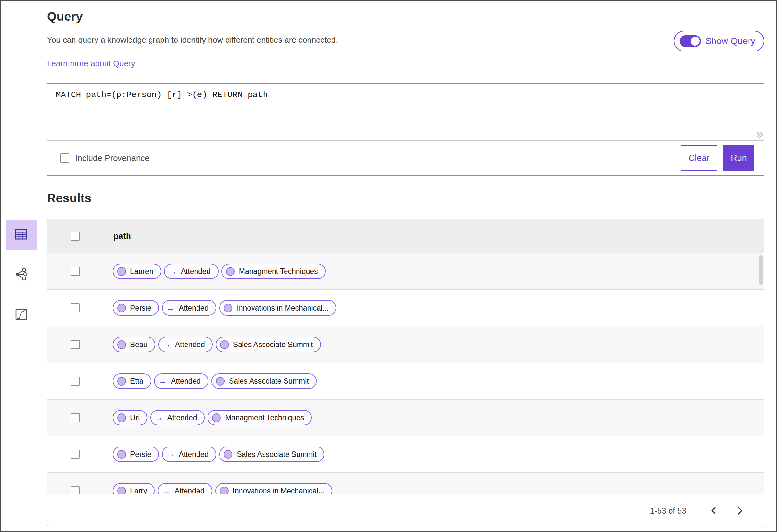 This screenshot has height=532, width=777. Describe the element at coordinates (137, 272) in the screenshot. I see `source-node-pill: Lauren` at that location.